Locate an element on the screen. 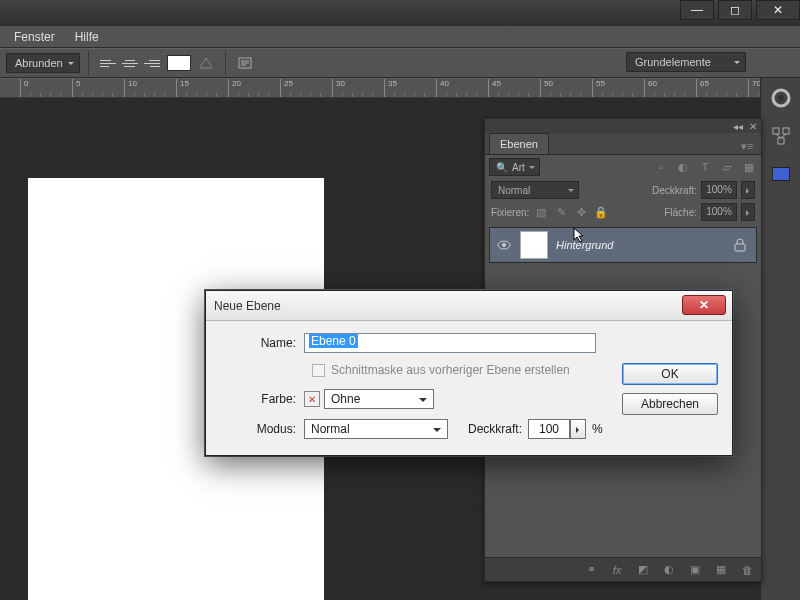 The width and height of the screenshot is (800, 600). fill-label: Fläche: is located at coordinates (680, 212).